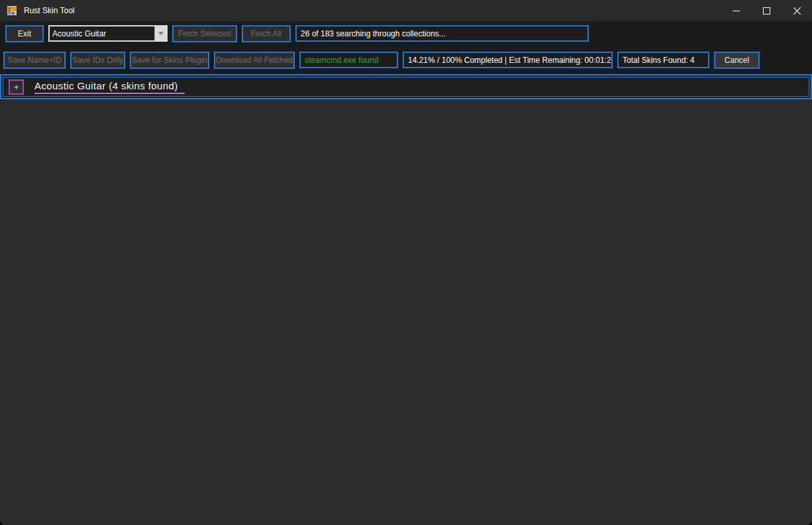 This screenshot has height=525, width=812. I want to click on window-title: Rust Skin Tool, so click(372, 11).